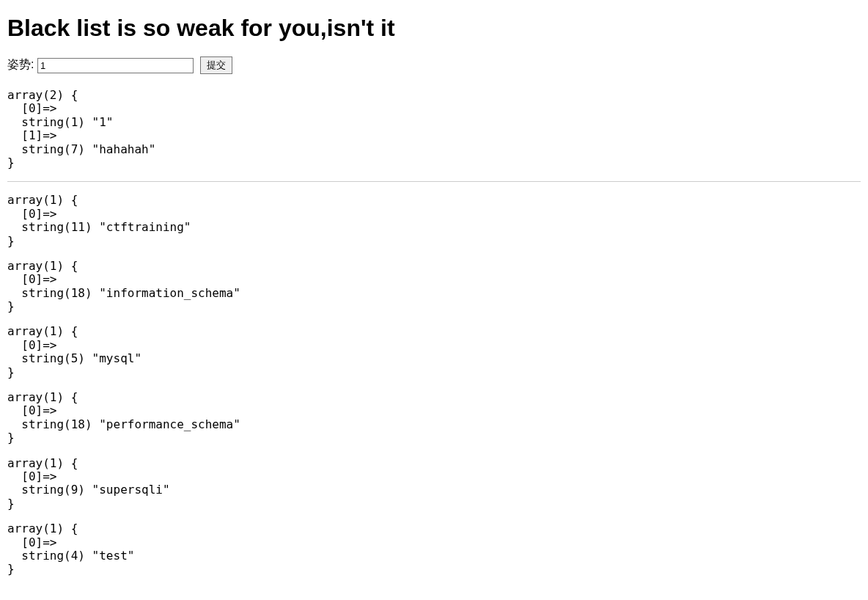 The width and height of the screenshot is (868, 600). What do you see at coordinates (434, 418) in the screenshot?
I see `dump-output: array(1) { [0]=> string(18) "performance…` at bounding box center [434, 418].